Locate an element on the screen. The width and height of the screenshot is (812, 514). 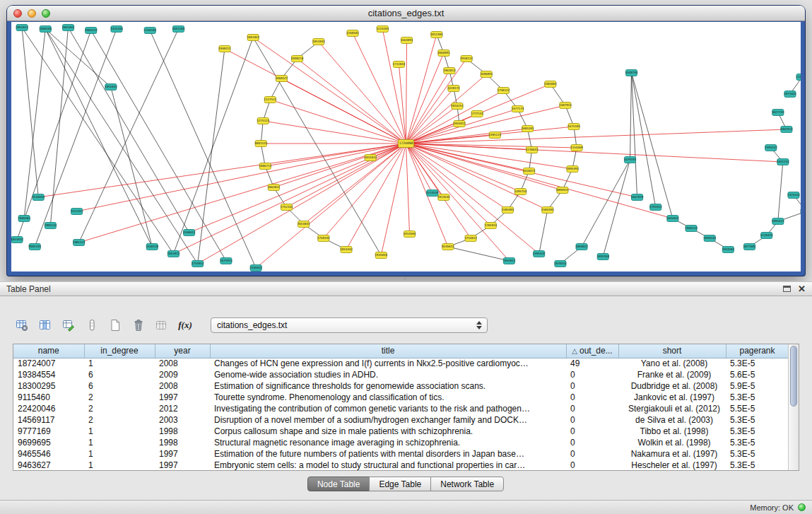
graph-node: 1914545 is located at coordinates (444, 198).